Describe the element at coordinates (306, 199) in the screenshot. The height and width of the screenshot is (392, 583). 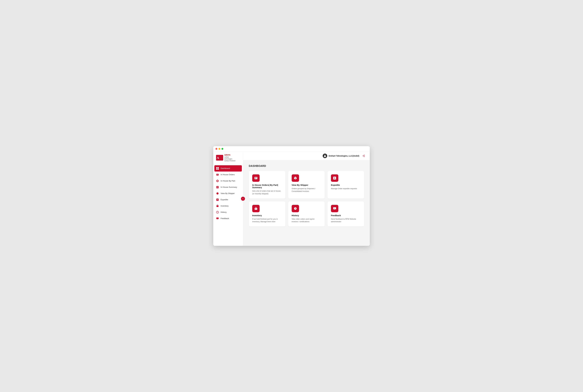
I see `cards-grid: In House Orders| By Part| Summary Get a …` at that location.